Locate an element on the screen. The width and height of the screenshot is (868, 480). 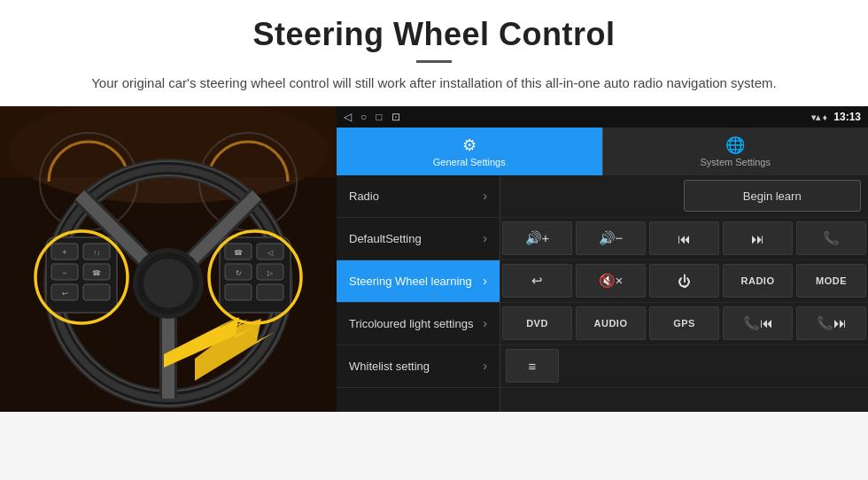
next-track-icon: ⏭ is located at coordinates (758, 239).